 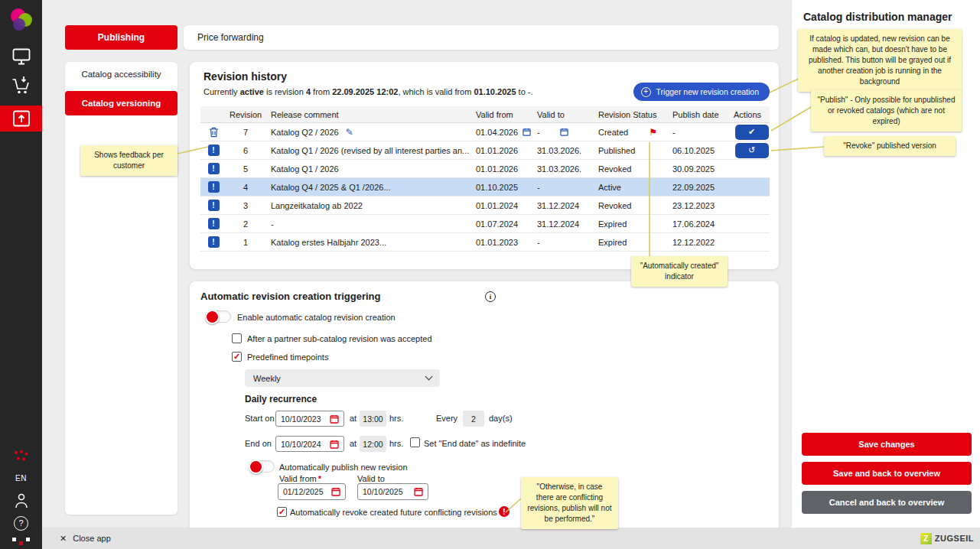 What do you see at coordinates (485, 242) in the screenshot?
I see `table-row: ! 1 Katalog erstes Halbjahr 2023... 01.0…` at bounding box center [485, 242].